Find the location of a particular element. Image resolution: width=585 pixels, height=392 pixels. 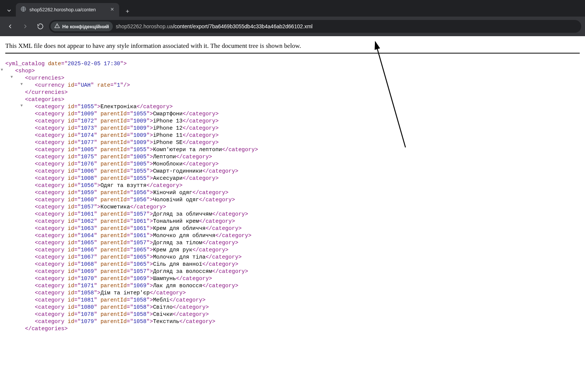

browser-chrome: shop52262.horoshop.ua/conten Не конфіден… is located at coordinates (293, 18).